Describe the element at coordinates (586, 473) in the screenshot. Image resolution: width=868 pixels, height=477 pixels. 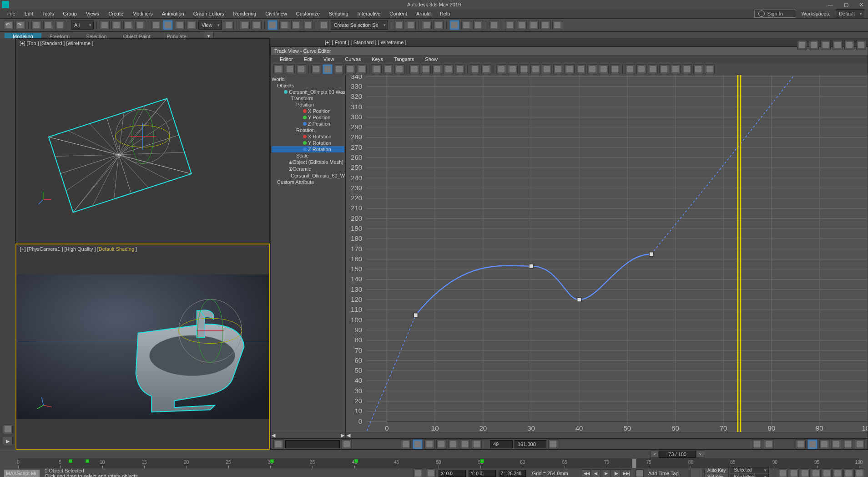
I see `goto-start-button: |◀◀` at that location.